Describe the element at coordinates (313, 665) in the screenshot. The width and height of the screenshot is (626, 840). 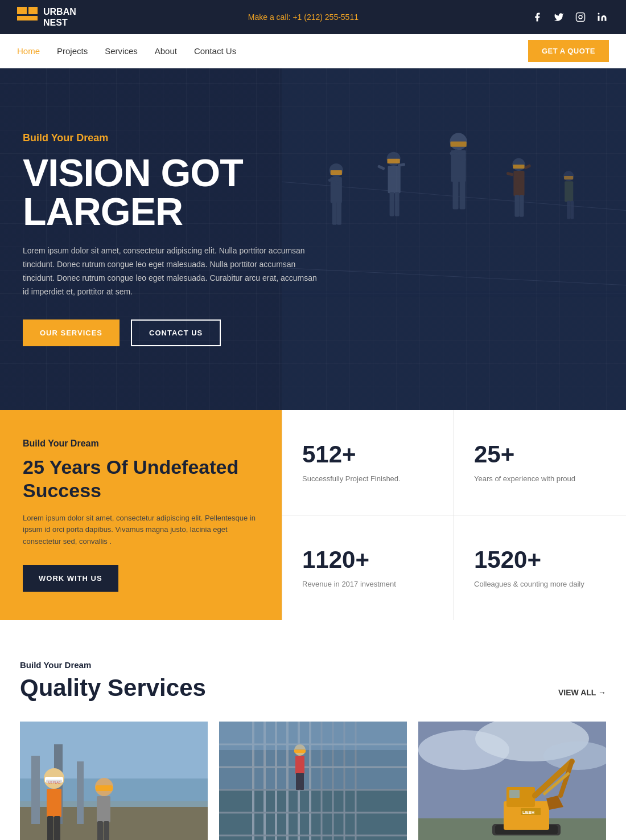
I see `services-tagline: Build Your Dream` at that location.